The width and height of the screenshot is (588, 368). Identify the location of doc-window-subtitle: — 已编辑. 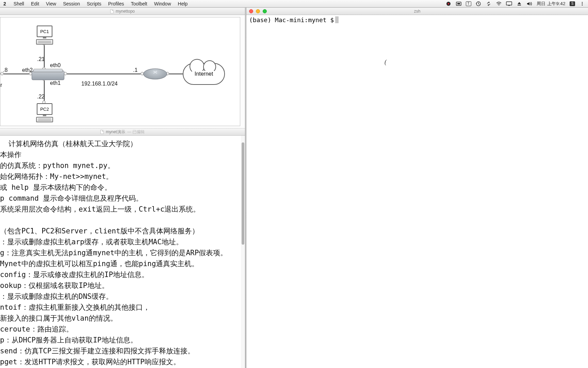
(136, 132).